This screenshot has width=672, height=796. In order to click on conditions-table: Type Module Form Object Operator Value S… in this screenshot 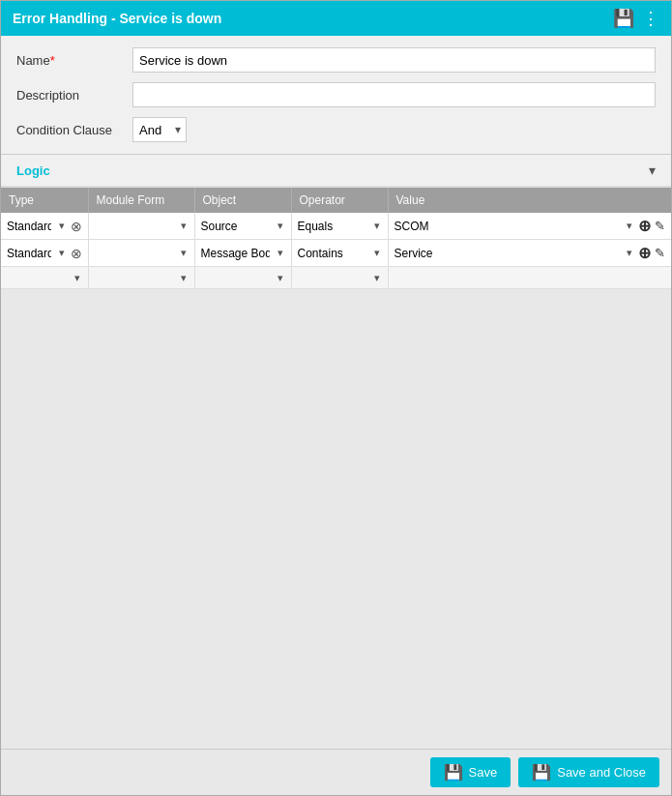, I will do `click(336, 238)`.